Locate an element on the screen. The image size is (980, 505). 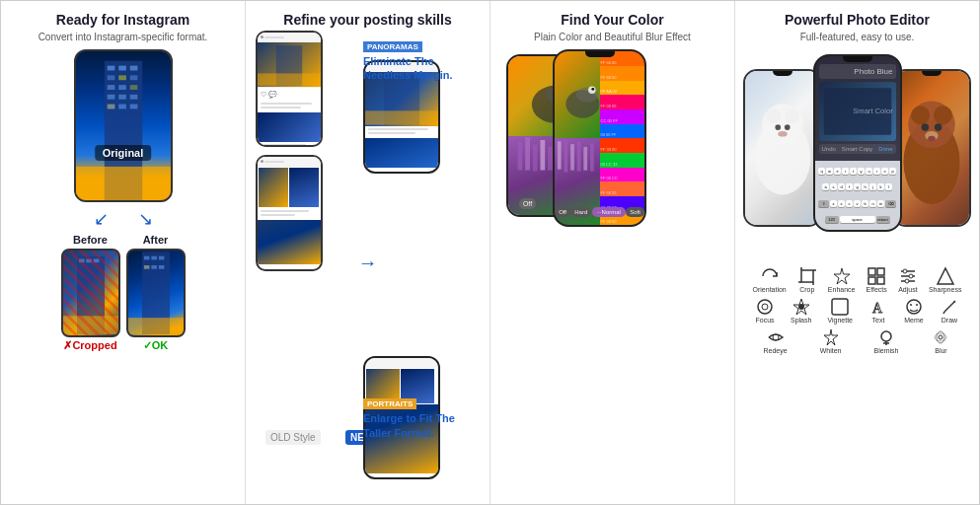
key-z: z is located at coordinates (833, 203).